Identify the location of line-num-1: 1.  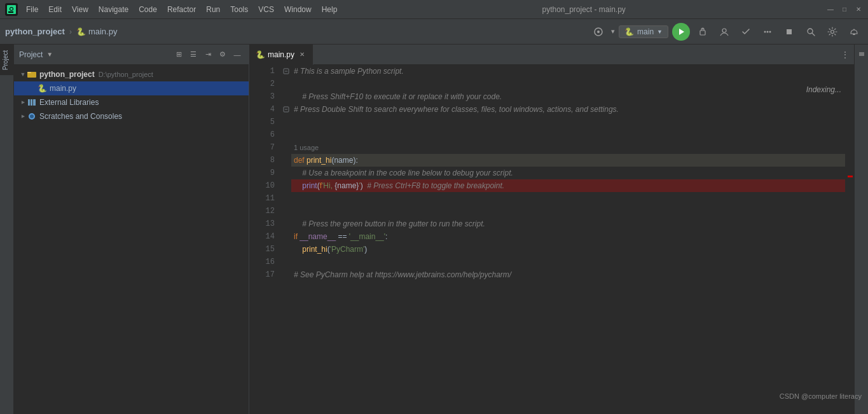
(262, 71).